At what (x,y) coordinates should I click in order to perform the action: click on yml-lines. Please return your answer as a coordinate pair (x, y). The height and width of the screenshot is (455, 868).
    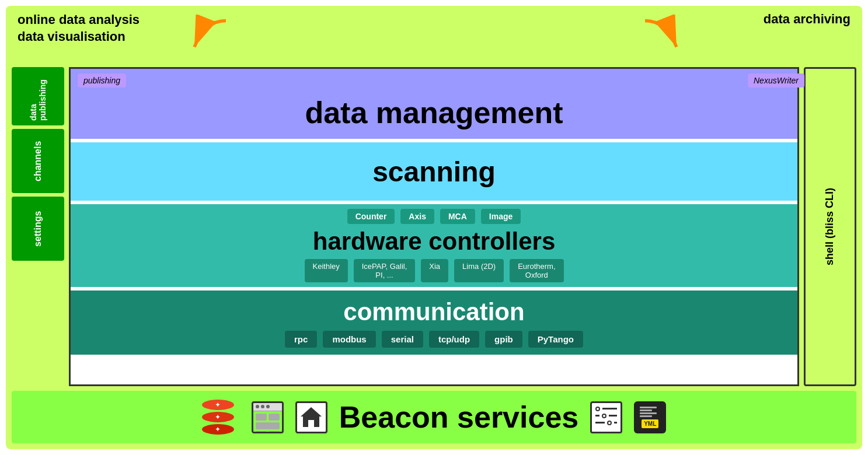
    Looking at the image, I should click on (650, 412).